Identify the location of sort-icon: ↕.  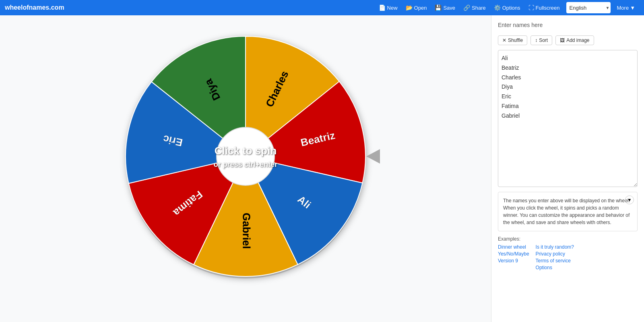
(536, 40).